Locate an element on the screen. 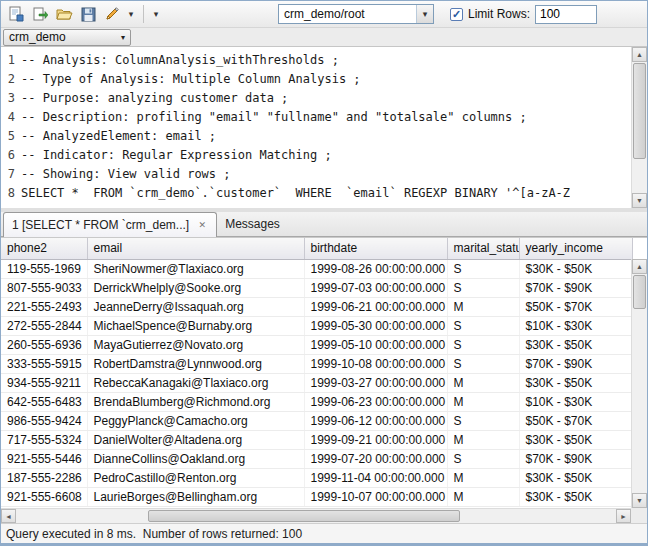  cell-phone2: 272-555-2844 is located at coordinates (44, 326).